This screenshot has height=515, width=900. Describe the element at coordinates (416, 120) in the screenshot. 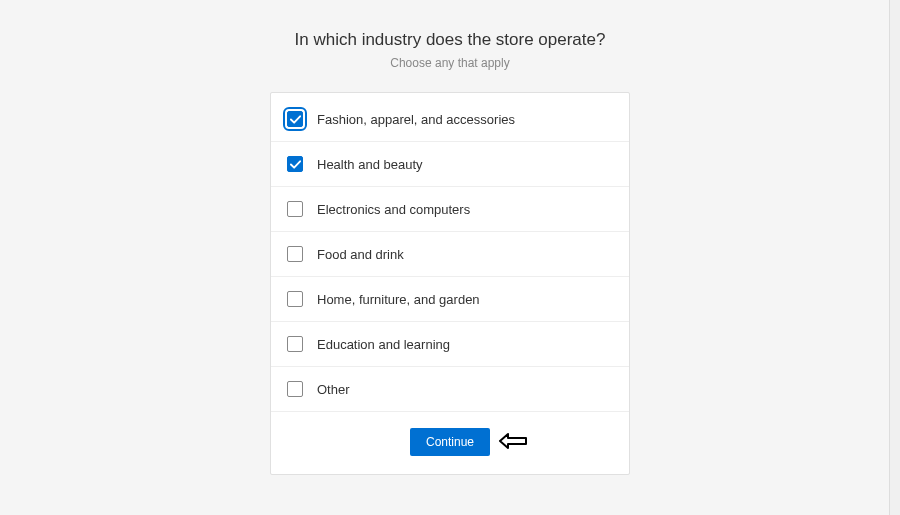

I see `option-label: Fashion, apparel, and accessories` at that location.